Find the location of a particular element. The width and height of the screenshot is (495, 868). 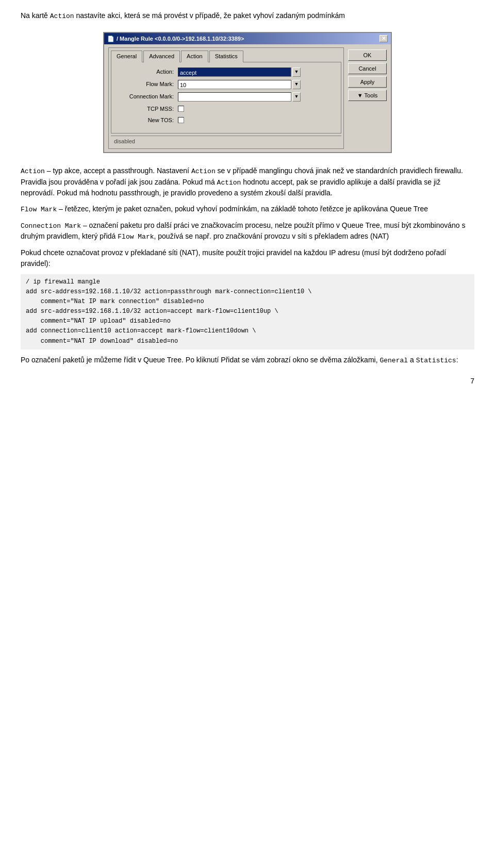

label-connection-mark: Connection Mark: is located at coordinates (146, 97).